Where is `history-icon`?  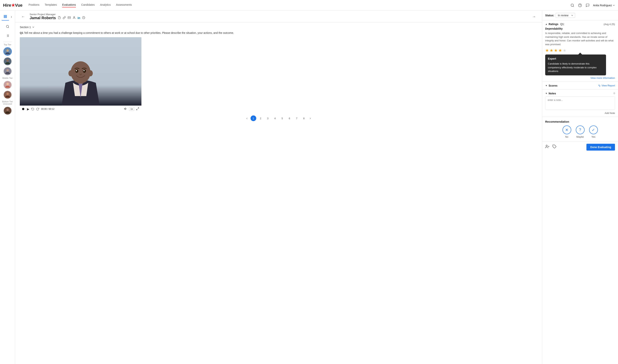 history-icon is located at coordinates (83, 18).